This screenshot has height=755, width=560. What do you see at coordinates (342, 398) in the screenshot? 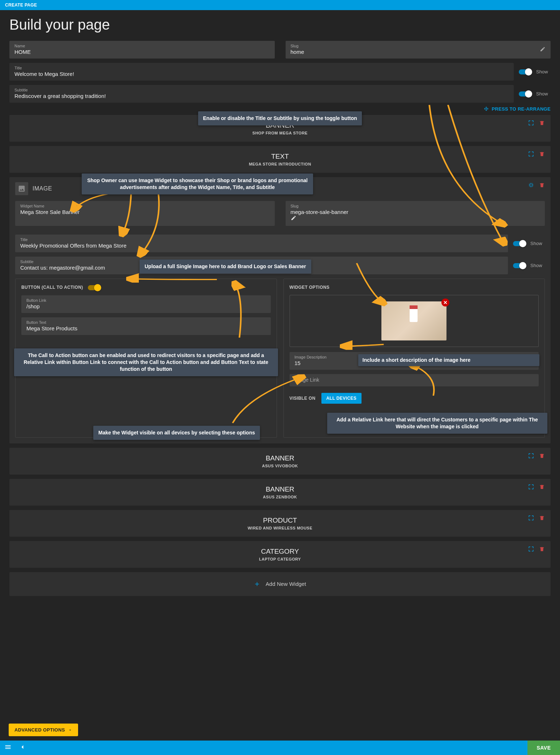
I see `all-devices-button: ALL DEVICES` at bounding box center [342, 398].